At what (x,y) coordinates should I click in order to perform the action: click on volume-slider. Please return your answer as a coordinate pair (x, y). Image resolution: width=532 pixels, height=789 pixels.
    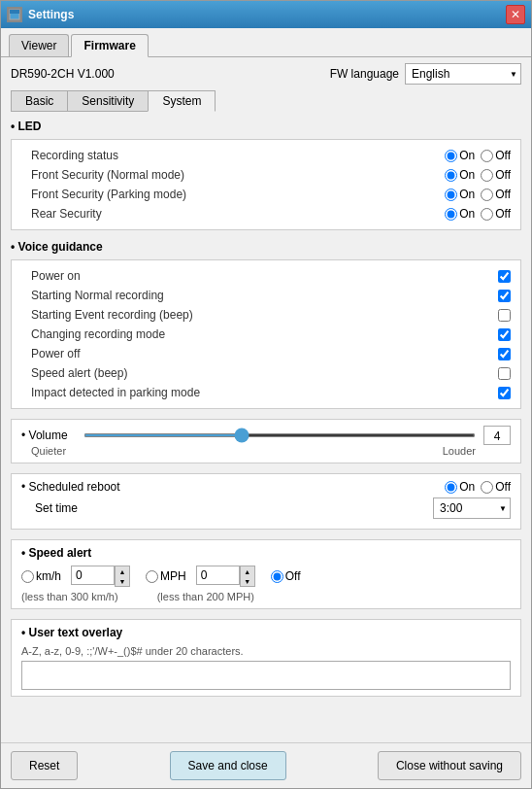
    Looking at the image, I should click on (280, 435).